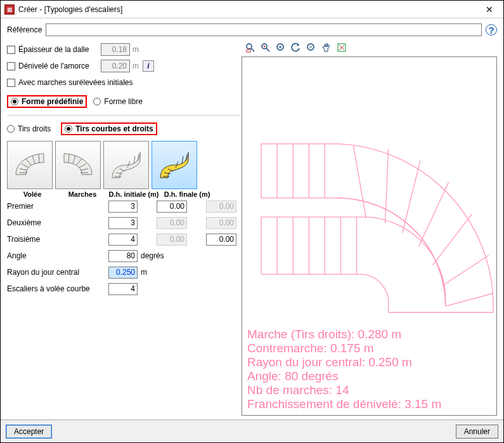  What do you see at coordinates (58, 256) in the screenshot?
I see `angle-label: Angle` at bounding box center [58, 256].